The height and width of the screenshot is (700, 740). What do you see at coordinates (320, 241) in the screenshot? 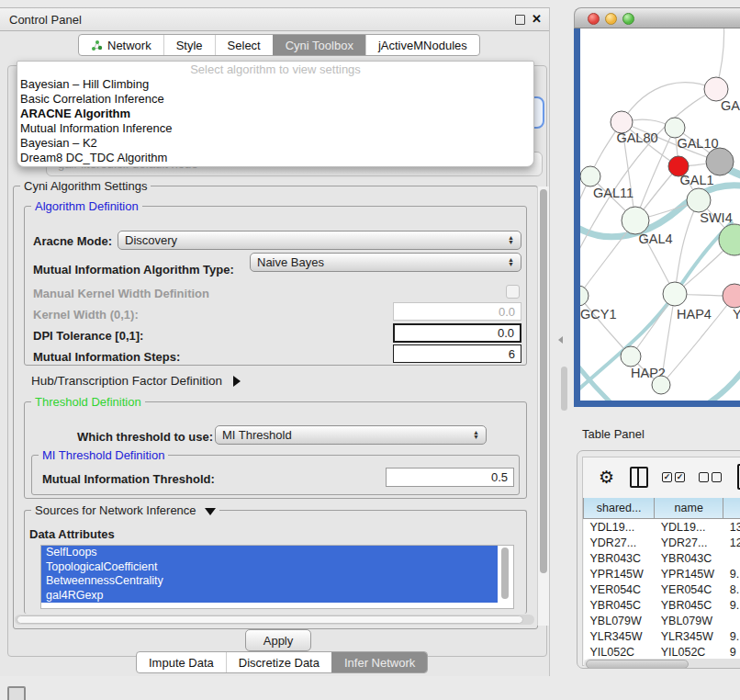
I see `aracne-mode-combobox: Discovery` at bounding box center [320, 241].